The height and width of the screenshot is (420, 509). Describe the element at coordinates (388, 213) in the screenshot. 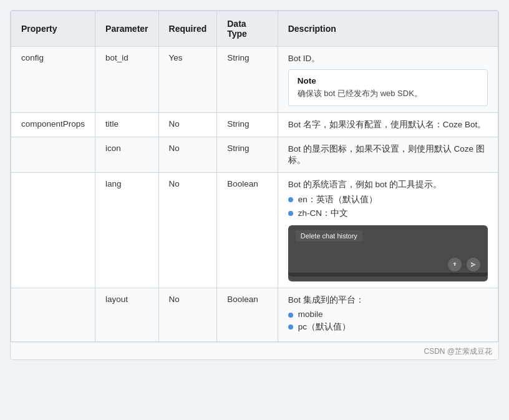

I see `list-item: zh-CN：中文` at that location.